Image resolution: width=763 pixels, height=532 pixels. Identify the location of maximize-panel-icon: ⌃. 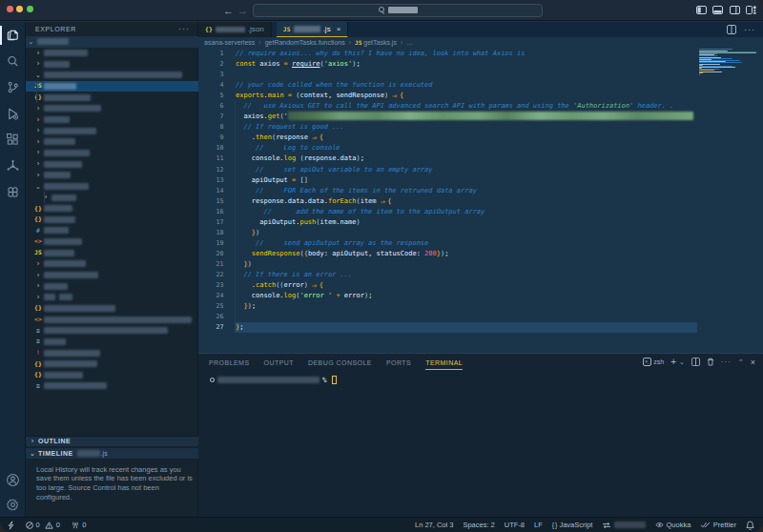
(741, 362).